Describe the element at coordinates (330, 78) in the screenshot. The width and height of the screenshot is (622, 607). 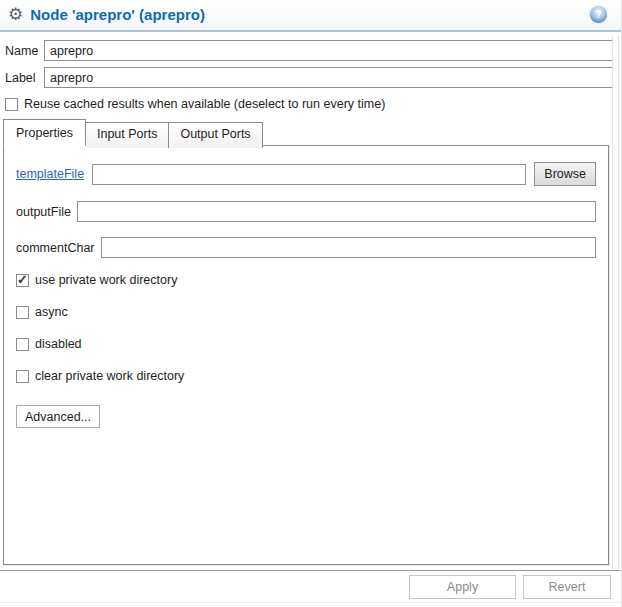
I see `label-input` at that location.